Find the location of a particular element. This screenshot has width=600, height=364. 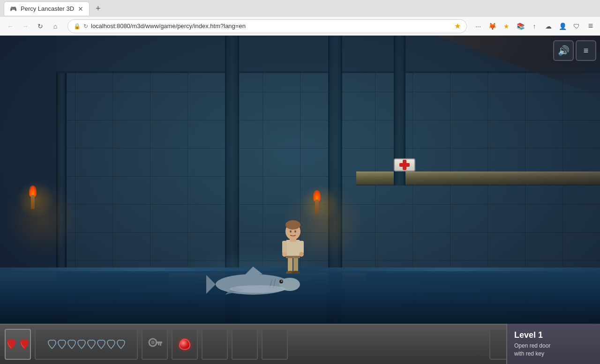

level-objective-line2: with red key is located at coordinates (554, 354).